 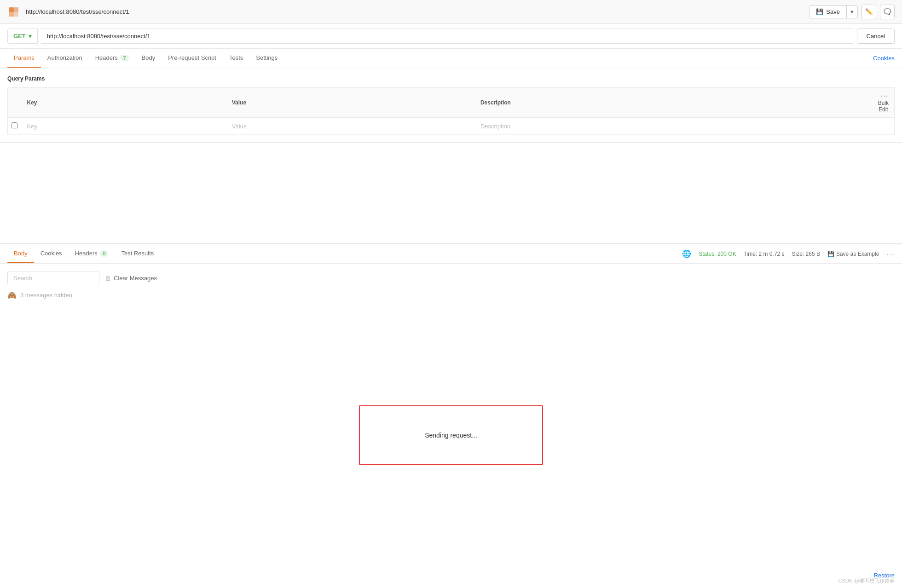 What do you see at coordinates (884, 58) in the screenshot?
I see `cookies-link: Cookies` at bounding box center [884, 58].